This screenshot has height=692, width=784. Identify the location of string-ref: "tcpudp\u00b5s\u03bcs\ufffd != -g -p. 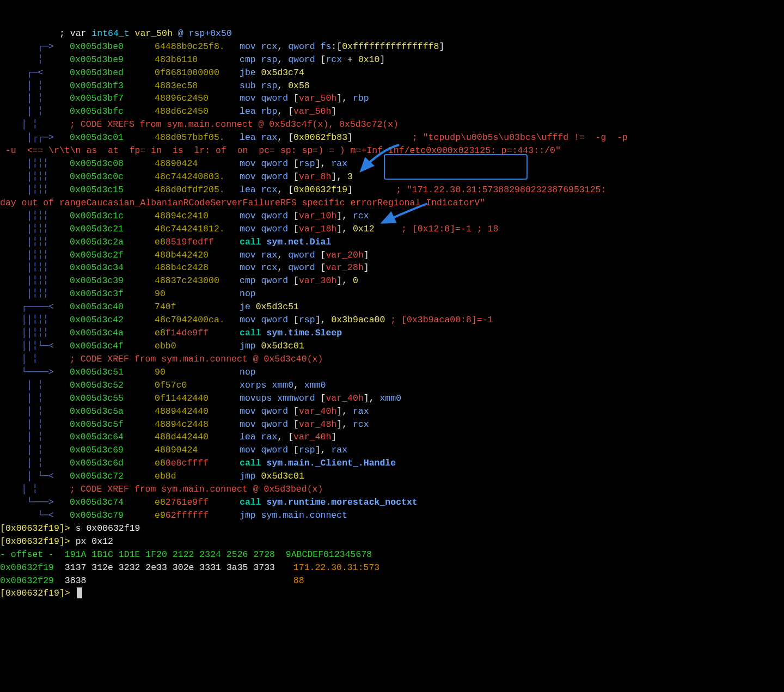
(525, 137).